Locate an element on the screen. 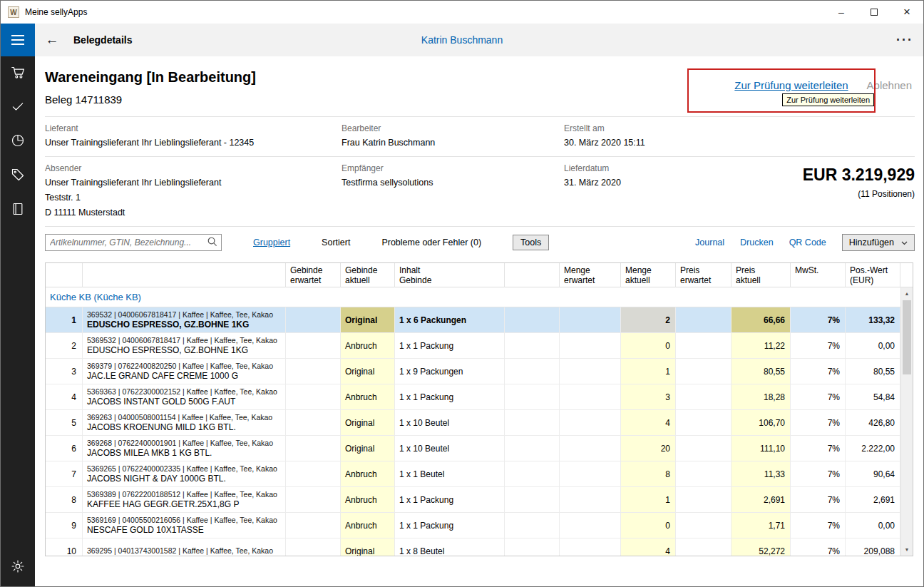  maximize-button is located at coordinates (874, 12).